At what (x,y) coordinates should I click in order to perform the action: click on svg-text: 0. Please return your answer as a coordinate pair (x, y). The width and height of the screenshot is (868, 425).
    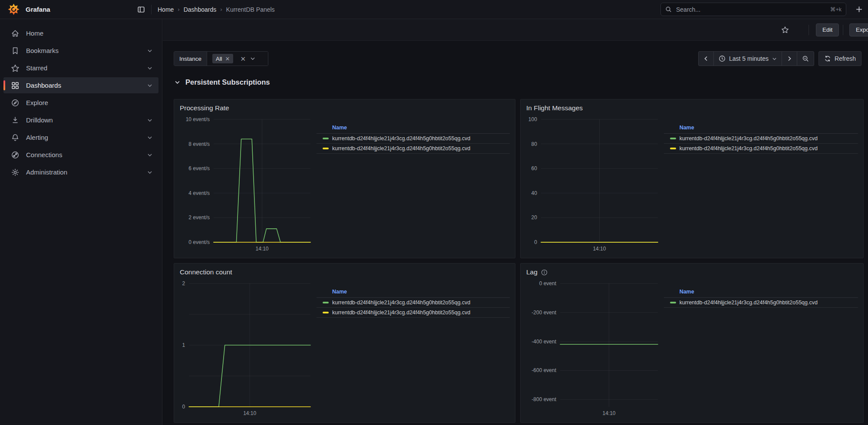
    Looking at the image, I should click on (184, 407).